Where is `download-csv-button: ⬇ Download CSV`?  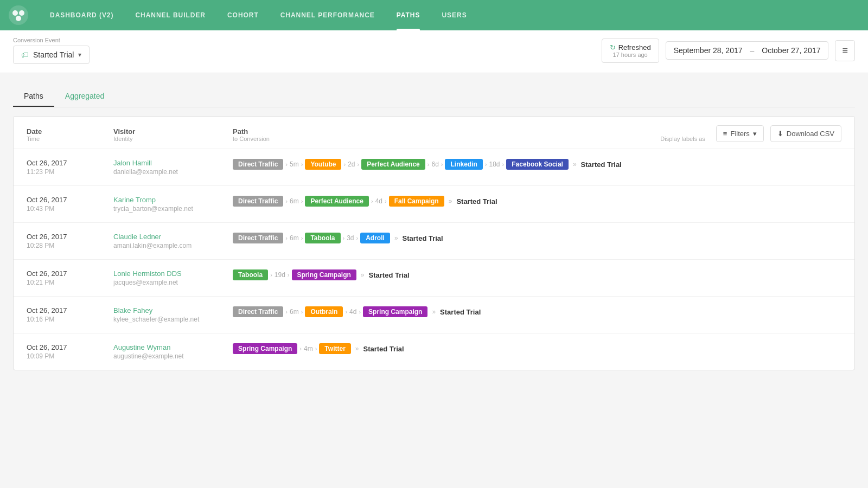 download-csv-button: ⬇ Download CSV is located at coordinates (806, 133).